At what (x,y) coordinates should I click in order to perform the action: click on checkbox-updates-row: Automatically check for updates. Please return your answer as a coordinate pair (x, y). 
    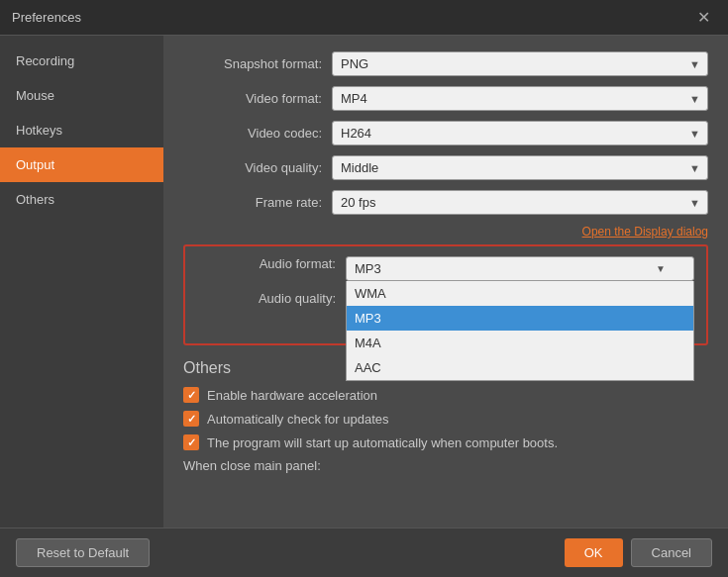
    Looking at the image, I should click on (446, 419).